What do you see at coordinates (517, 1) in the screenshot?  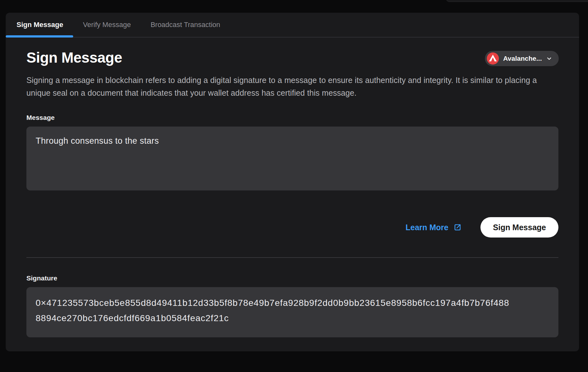 I see `cropped-top-right-element` at bounding box center [517, 1].